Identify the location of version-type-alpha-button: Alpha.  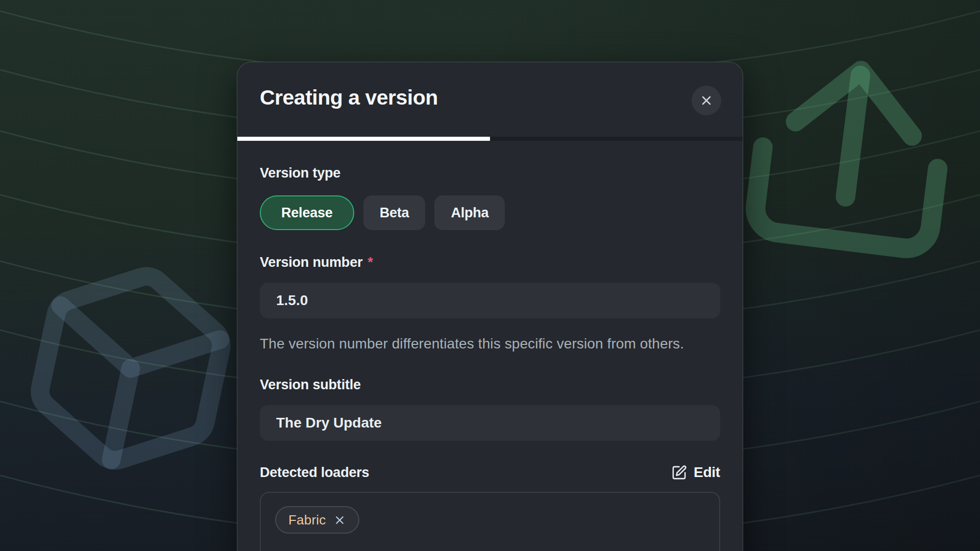
(470, 213).